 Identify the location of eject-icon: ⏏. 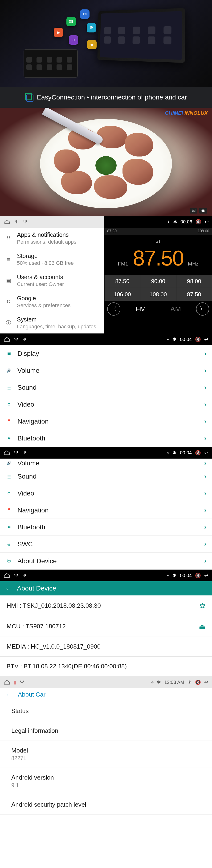
(202, 626).